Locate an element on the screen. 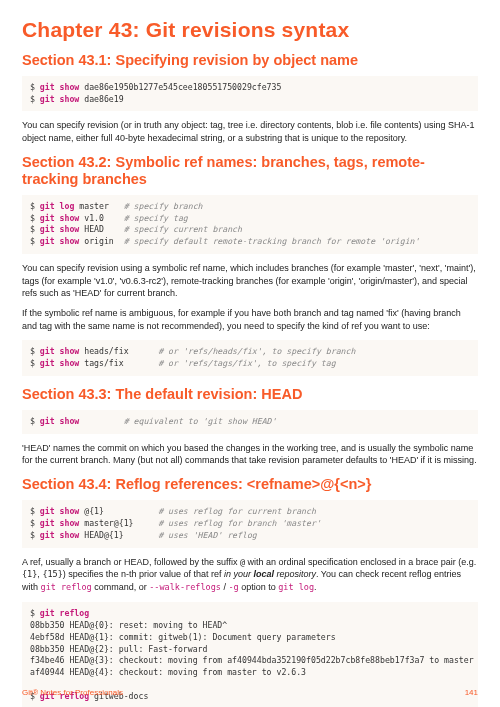 The height and width of the screenshot is (707, 500). section-2-title: Section 43.2: Symbolic ref names: branch… is located at coordinates (250, 170).